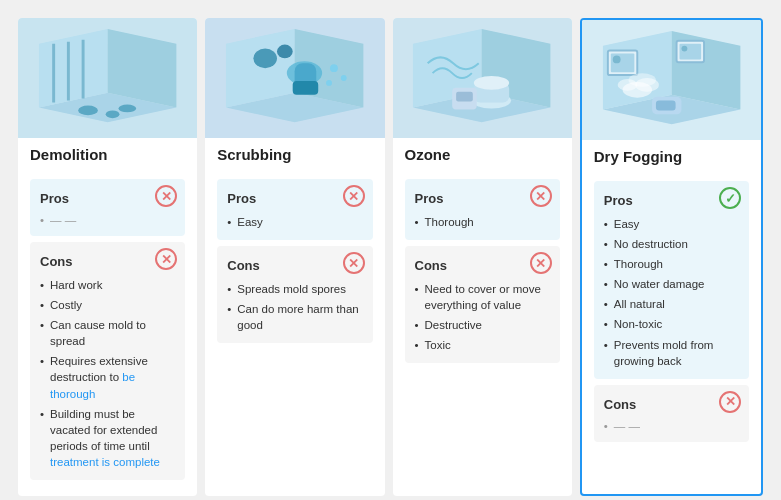 The image size is (781, 500). I want to click on pros-section-dry-fogging: Pros✓EasyNo destructionThoroughNo water …, so click(672, 280).